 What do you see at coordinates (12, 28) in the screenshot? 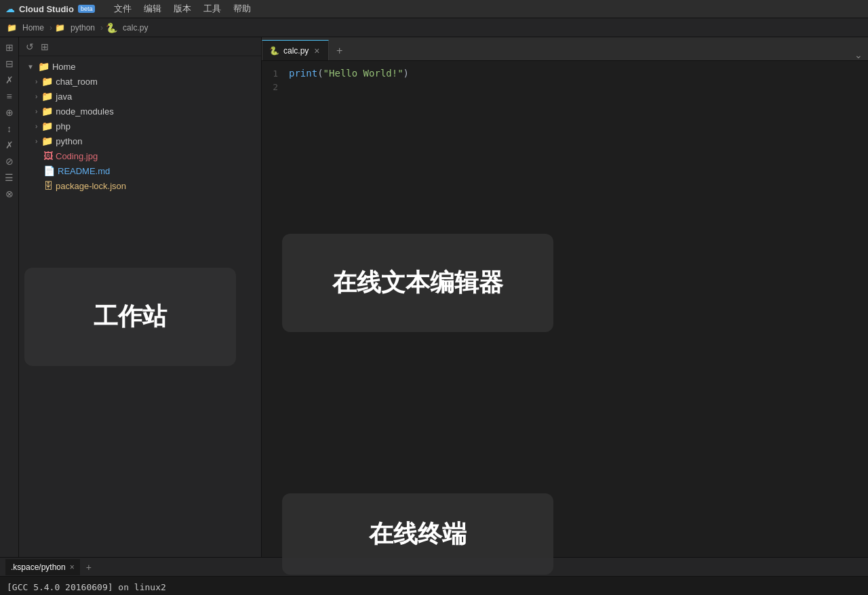
I see `home-folder-icon: 📁` at bounding box center [12, 28].